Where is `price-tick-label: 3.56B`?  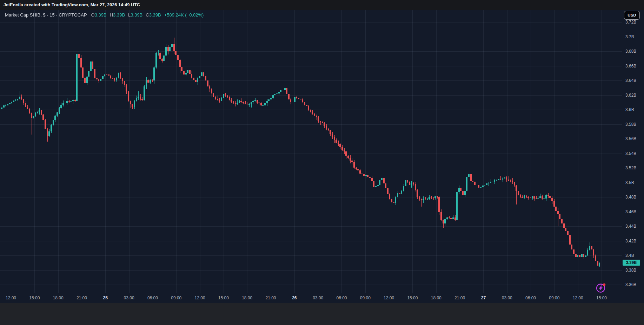
price-tick-label: 3.56B is located at coordinates (635, 139).